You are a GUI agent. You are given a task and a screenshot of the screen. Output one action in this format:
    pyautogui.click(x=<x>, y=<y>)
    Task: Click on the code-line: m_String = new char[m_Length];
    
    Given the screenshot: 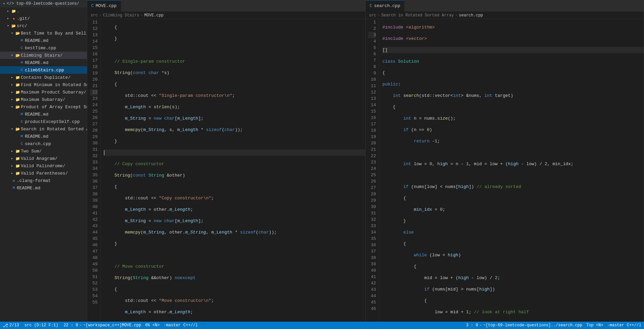 What is the action you would take?
    pyautogui.click(x=235, y=221)
    